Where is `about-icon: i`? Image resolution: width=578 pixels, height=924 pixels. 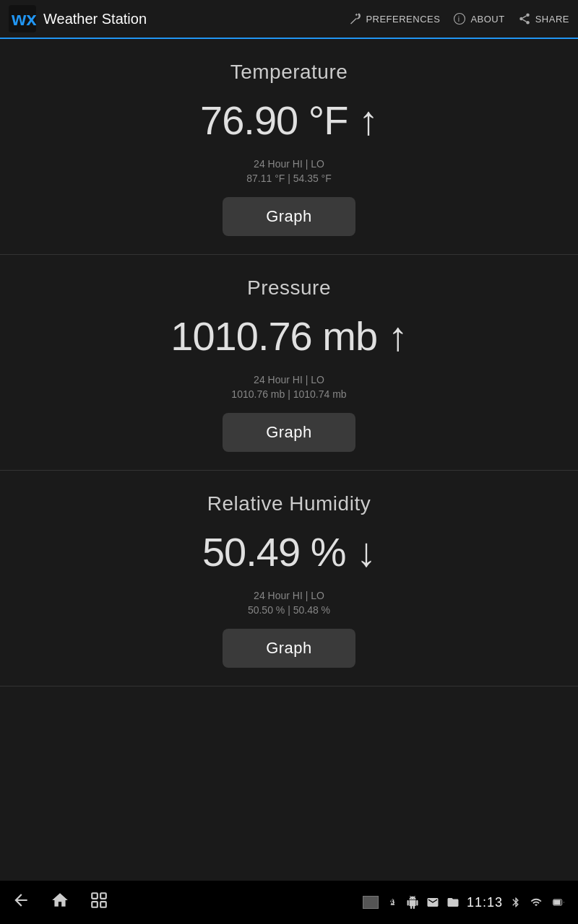
about-icon: i is located at coordinates (460, 19).